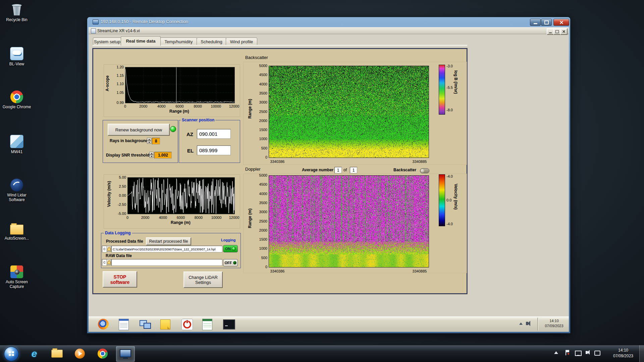 Image resolution: width=644 pixels, height=362 pixels. I want to click on el-field: 089.999, so click(214, 150).